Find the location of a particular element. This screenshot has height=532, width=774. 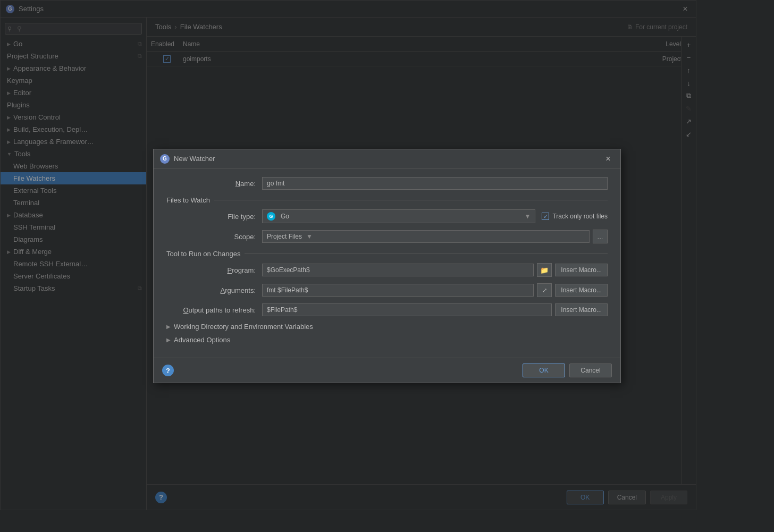

name-label: Name: is located at coordinates (214, 184).